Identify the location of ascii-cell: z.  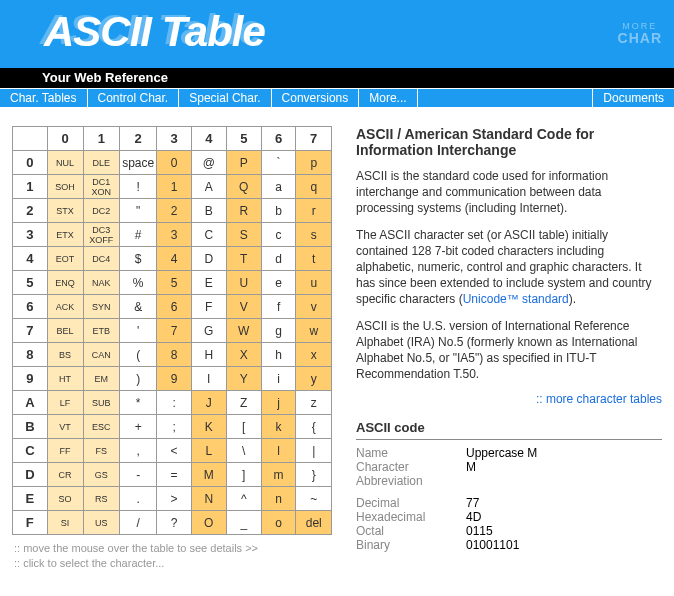
(314, 403).